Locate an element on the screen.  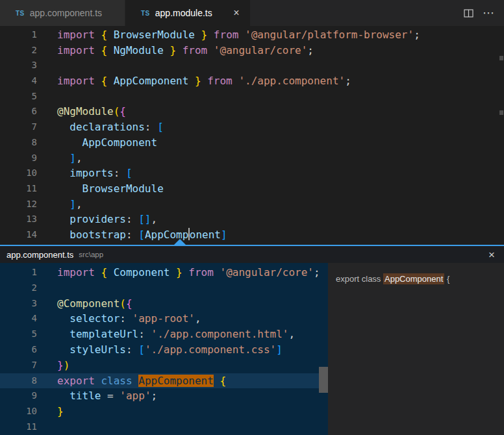
split-editor-button is located at coordinates (469, 13).